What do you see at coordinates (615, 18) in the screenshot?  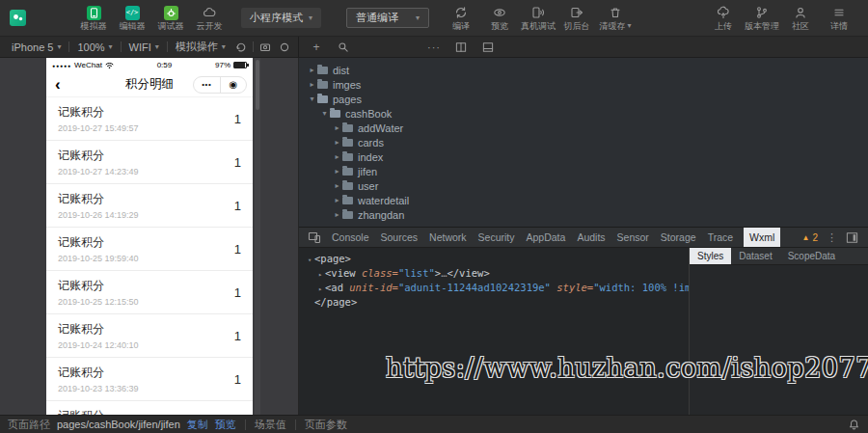 I see `clear-cache-button: 清缓存▾` at bounding box center [615, 18].